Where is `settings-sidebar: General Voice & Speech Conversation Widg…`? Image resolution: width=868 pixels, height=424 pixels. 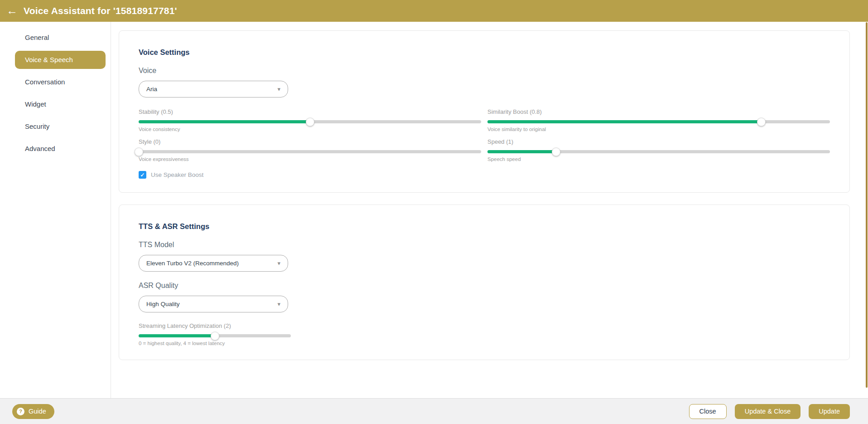 settings-sidebar: General Voice & Speech Conversation Widg… is located at coordinates (55, 210).